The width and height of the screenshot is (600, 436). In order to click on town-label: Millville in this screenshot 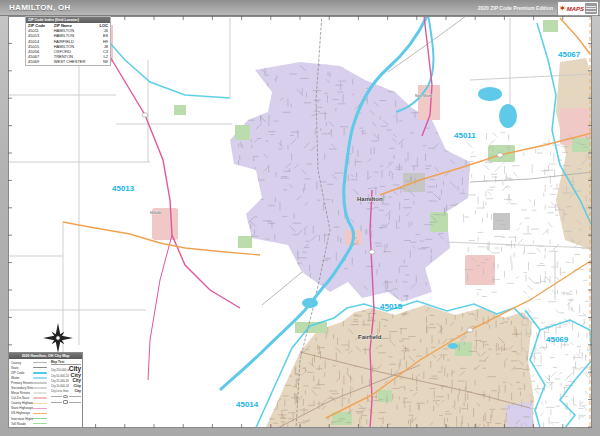, I will do `click(156, 213)`.